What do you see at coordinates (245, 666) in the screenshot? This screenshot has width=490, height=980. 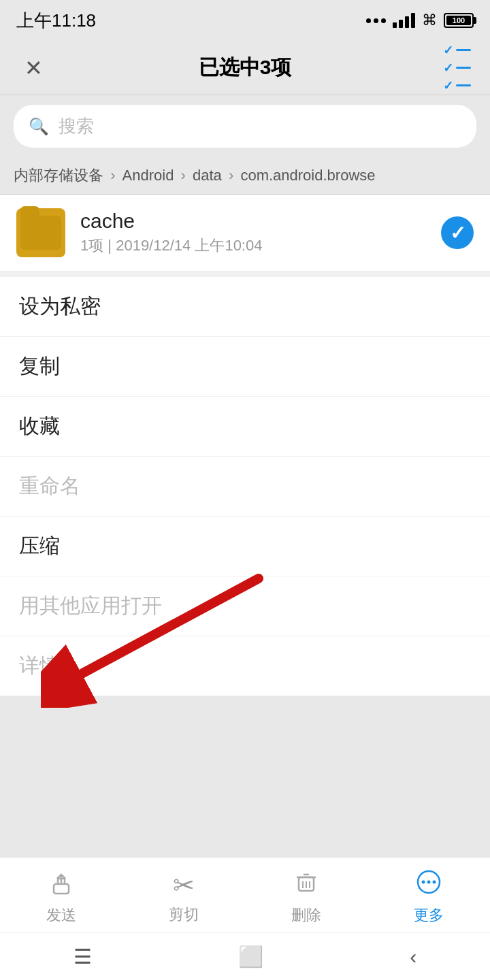 I see `menu-item-details: 详情` at bounding box center [245, 666].